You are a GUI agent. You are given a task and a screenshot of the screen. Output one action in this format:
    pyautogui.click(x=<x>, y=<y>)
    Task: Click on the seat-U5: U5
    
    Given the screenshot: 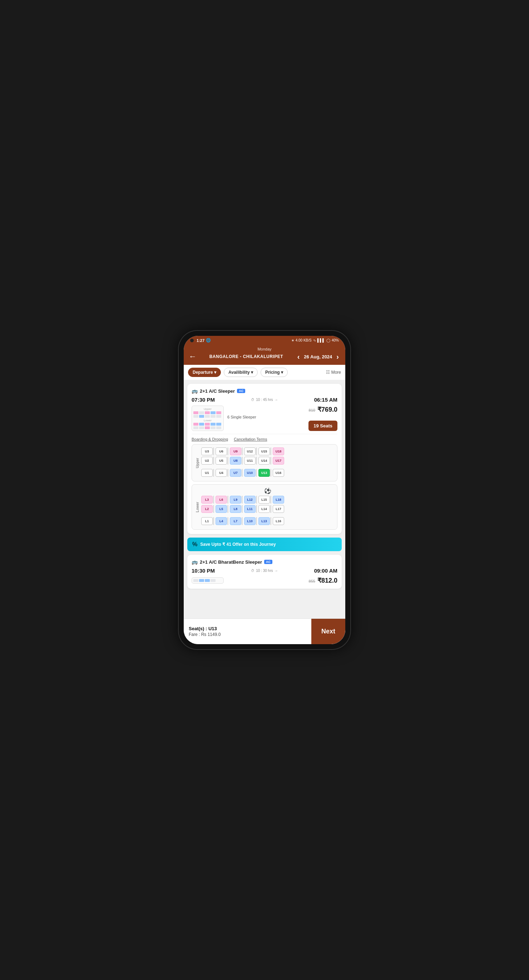 What is the action you would take?
    pyautogui.click(x=222, y=461)
    